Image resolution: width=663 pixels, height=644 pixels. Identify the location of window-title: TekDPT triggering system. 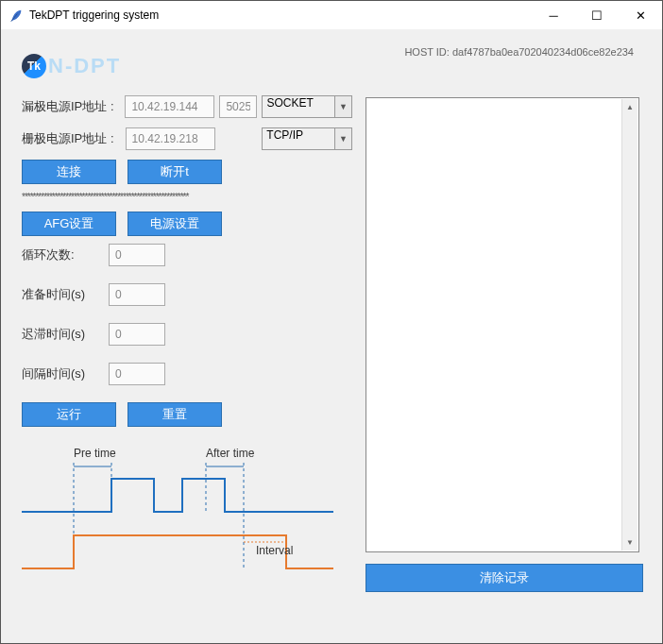
(280, 15).